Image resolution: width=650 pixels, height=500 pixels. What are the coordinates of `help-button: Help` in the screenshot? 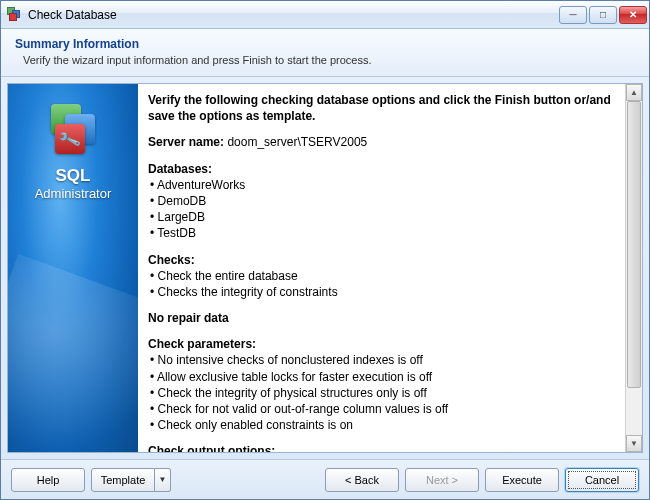 It's located at (48, 480).